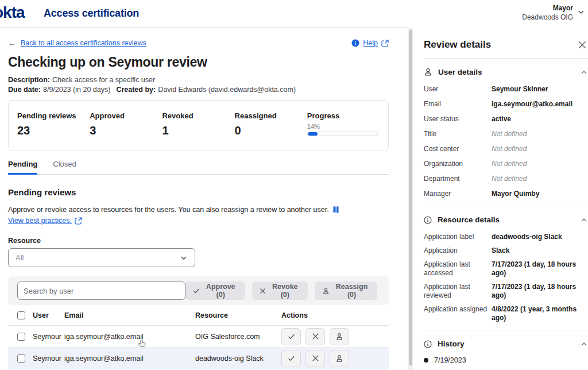  What do you see at coordinates (215, 291) in the screenshot?
I see `approve-button: Approve (0)` at bounding box center [215, 291].